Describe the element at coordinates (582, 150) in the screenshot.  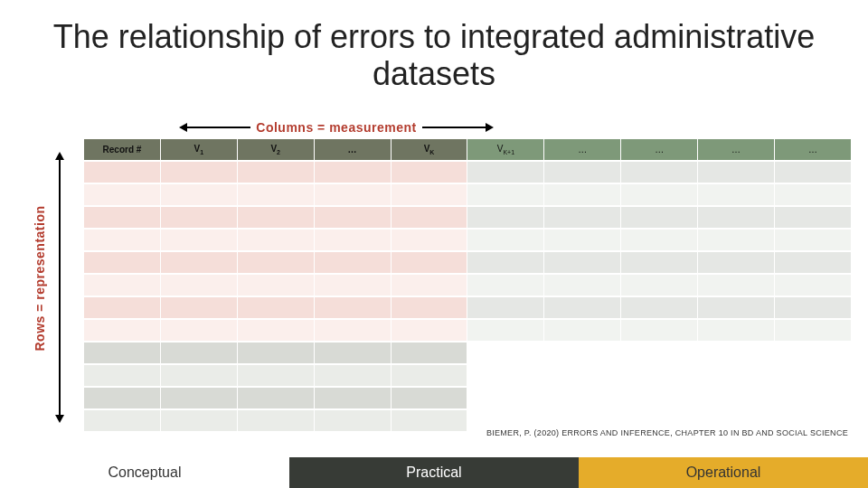
I see `hdr-7: …` at that location.